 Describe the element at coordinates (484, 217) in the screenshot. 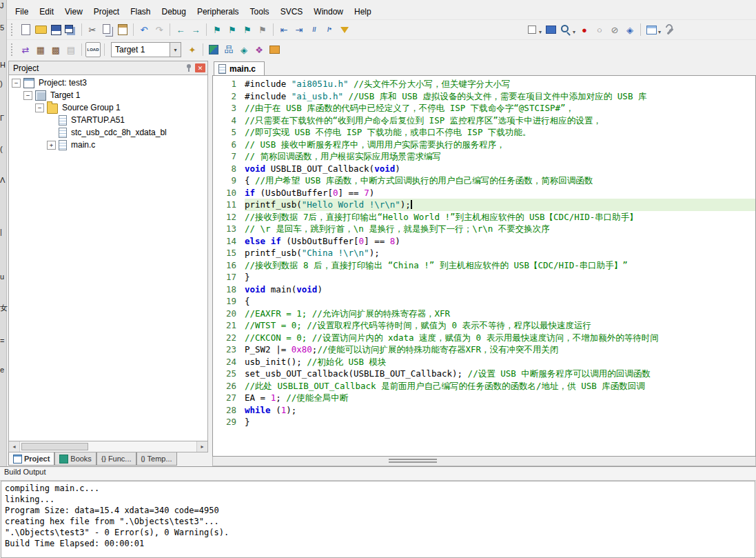

I see `code-line-12: 12//接收到数据 7后，直接打印输出“Hello World !”到主机相应软…` at that location.